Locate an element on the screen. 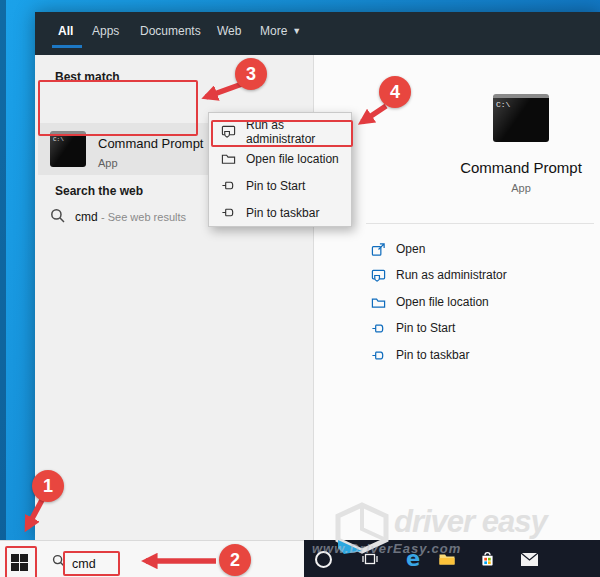 This screenshot has height=577, width=600. preview-app-title: Command Prompt is located at coordinates (506, 168).